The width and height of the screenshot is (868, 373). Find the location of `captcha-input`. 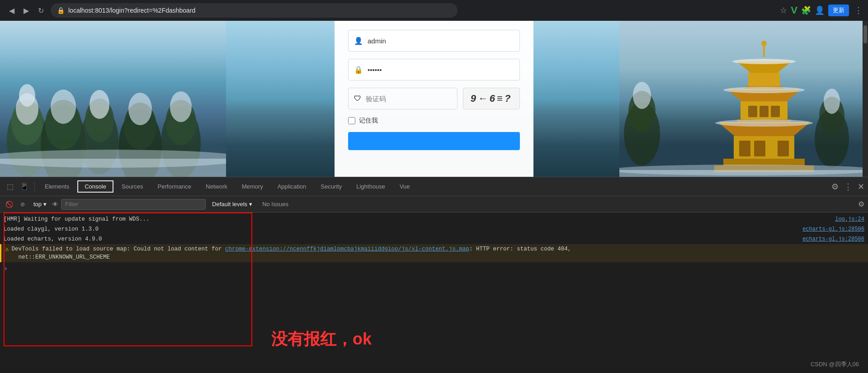

captcha-input is located at coordinates (409, 99).